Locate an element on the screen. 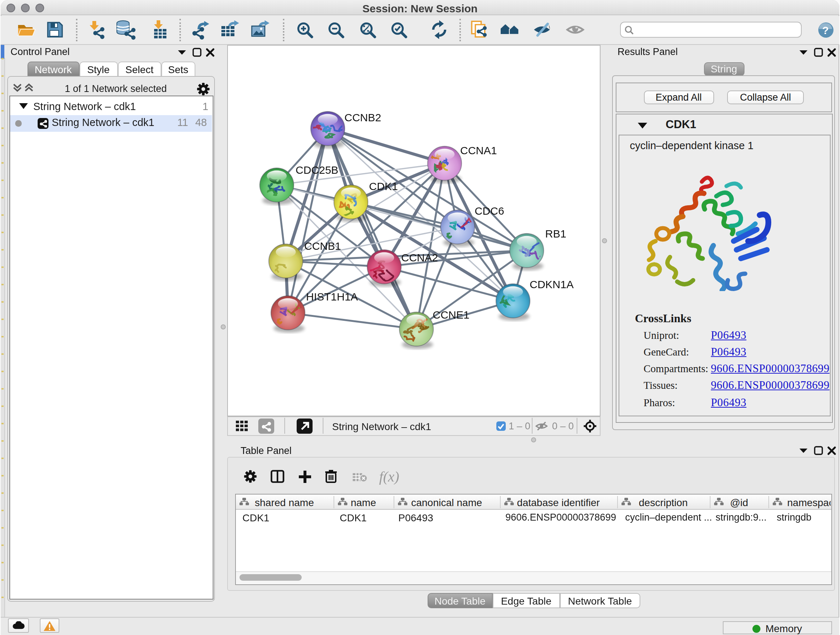 The height and width of the screenshot is (635, 840). svg-text: CDC25B is located at coordinates (317, 169).